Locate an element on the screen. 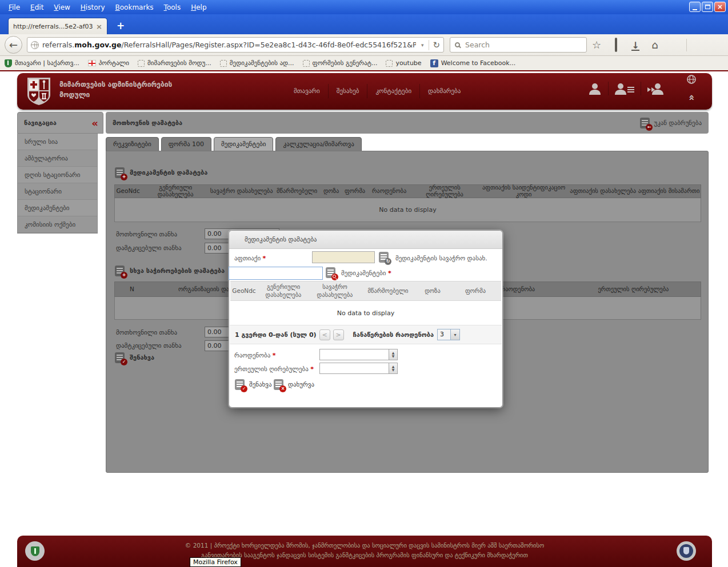 The width and height of the screenshot is (728, 567). tab-calculation: კალკულაცია/მიმართვა is located at coordinates (318, 144).